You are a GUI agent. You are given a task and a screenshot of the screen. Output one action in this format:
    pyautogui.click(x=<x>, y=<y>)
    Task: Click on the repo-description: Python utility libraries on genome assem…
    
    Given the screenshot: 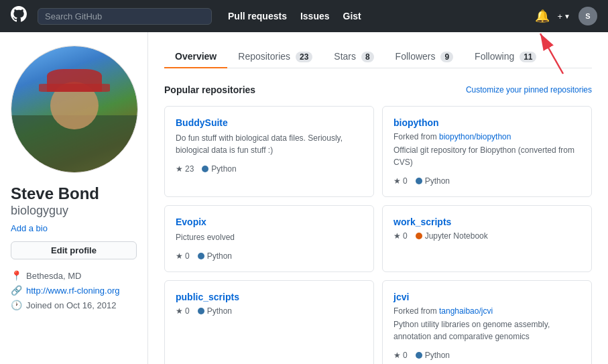 What is the action you would take?
    pyautogui.click(x=487, y=330)
    